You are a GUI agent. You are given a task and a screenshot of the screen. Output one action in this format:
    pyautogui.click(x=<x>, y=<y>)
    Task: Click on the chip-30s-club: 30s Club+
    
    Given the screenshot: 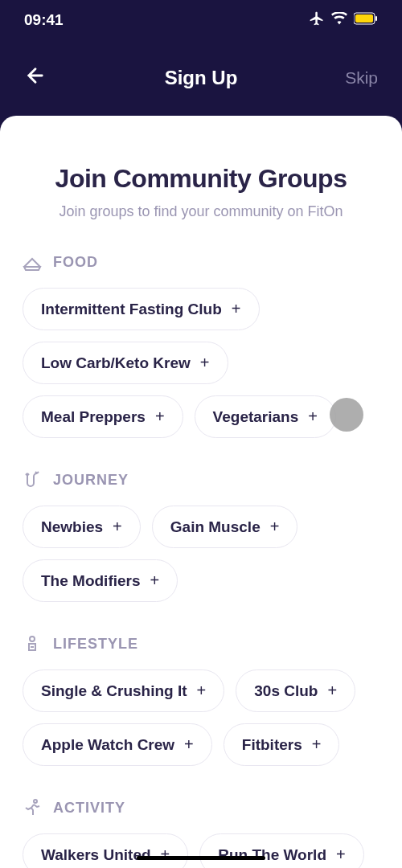 What is the action you would take?
    pyautogui.click(x=296, y=691)
    